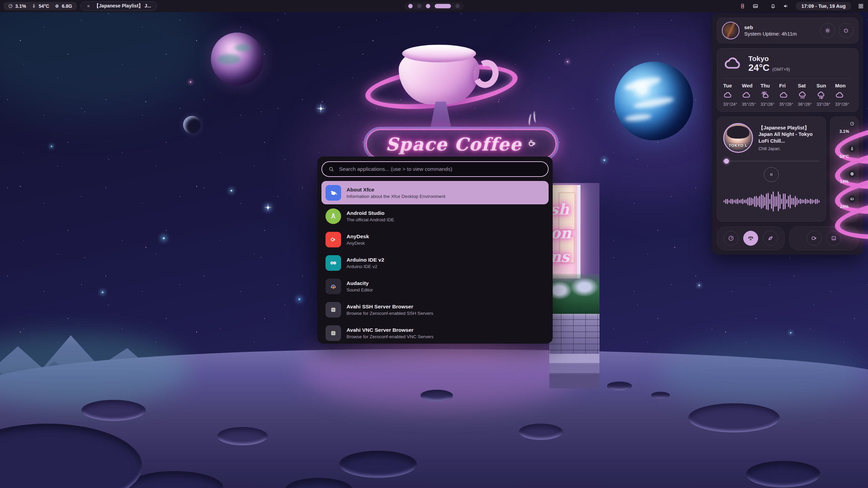  I want to click on pause-button, so click(771, 175).